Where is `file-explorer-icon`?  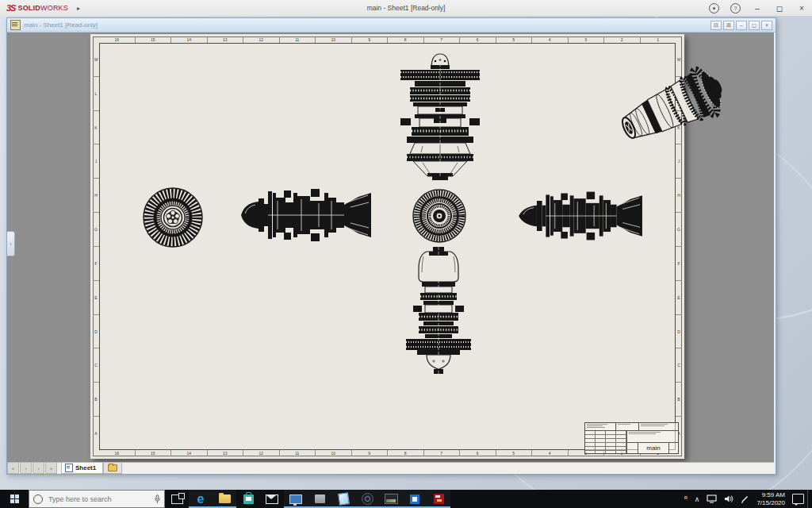
file-explorer-icon is located at coordinates (225, 498).